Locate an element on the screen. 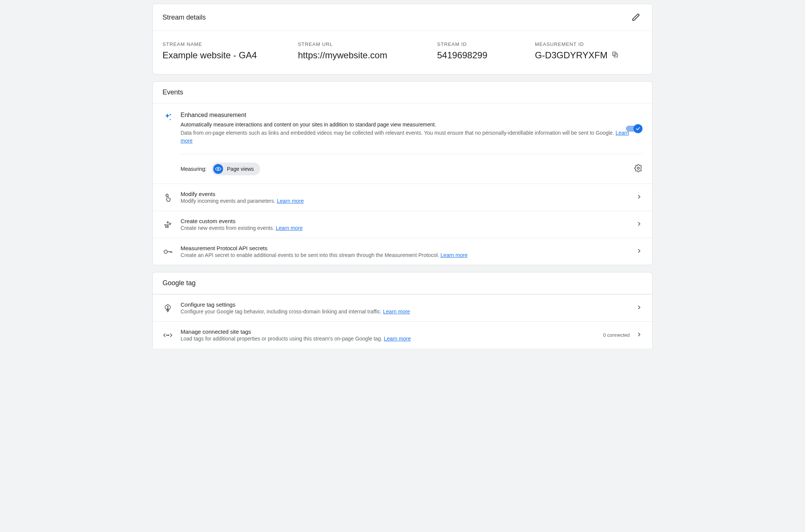  measurement-id-value-row: G-D3GDYRYXFM is located at coordinates (589, 55).